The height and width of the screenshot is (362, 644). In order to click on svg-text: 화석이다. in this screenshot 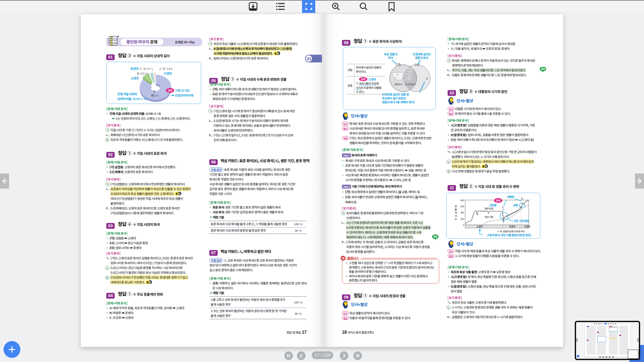, I will do `click(361, 71)`.